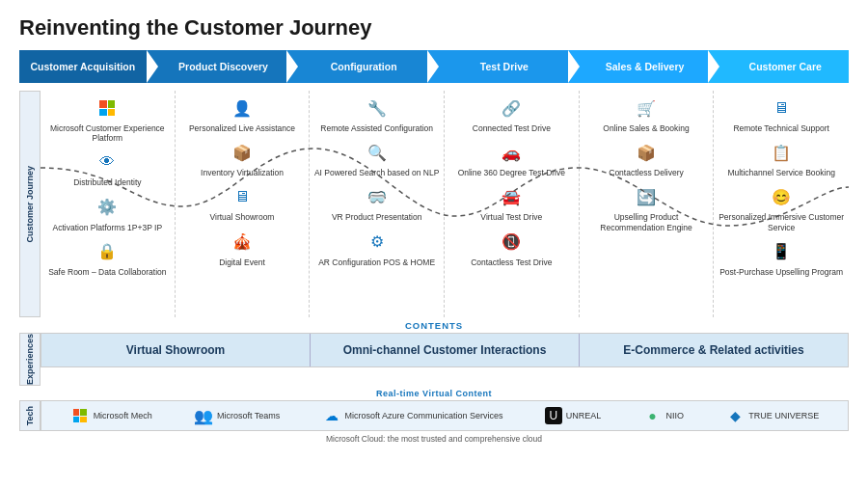  Describe the element at coordinates (511, 158) in the screenshot. I see `item-360-test: 🚗 Online 360 Degree Test Drive` at that location.